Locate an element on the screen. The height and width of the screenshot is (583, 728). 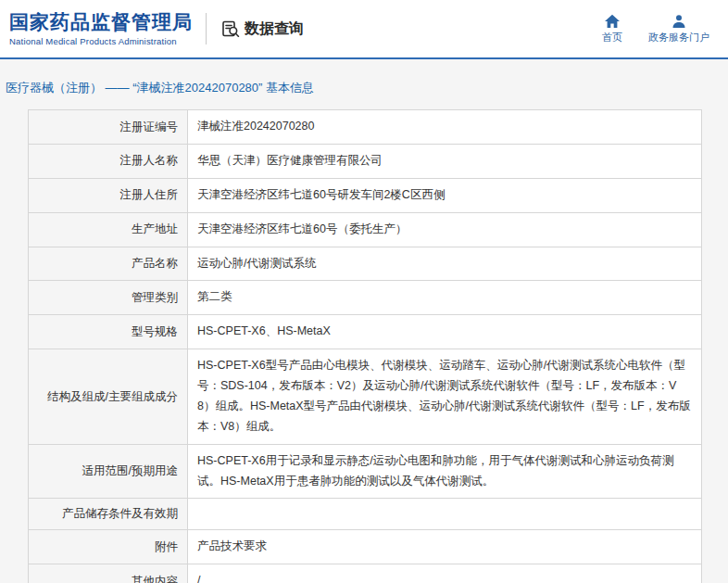
field-value: HS-CPET-X6型号产品由心电模块、代谢模块、运动踏车、运动心肺/代谢测试系… is located at coordinates (445, 397).